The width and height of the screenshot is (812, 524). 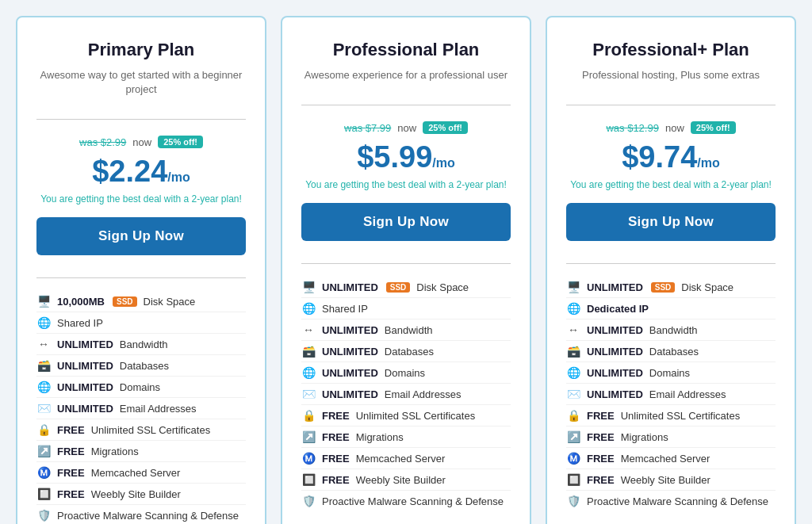 What do you see at coordinates (401, 480) in the screenshot?
I see `feature-text-professional-9: Weebly Site Builder` at bounding box center [401, 480].